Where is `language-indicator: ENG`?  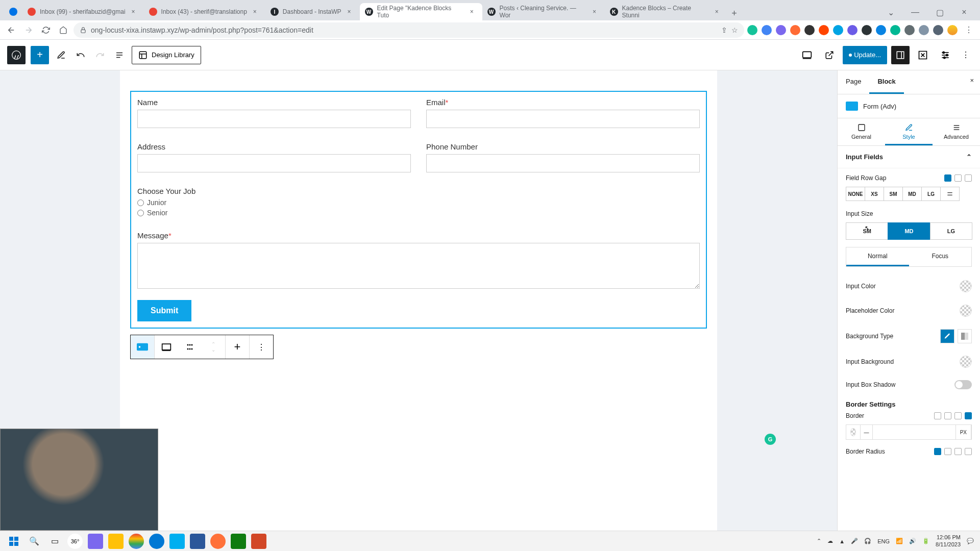 language-indicator: ENG is located at coordinates (884, 541).